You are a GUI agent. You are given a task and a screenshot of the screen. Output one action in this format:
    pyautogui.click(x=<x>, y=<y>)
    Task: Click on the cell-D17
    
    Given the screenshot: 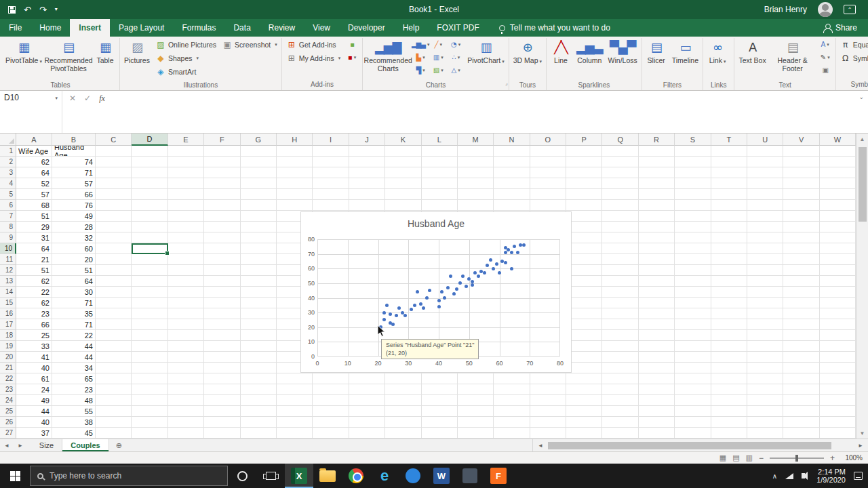 What is the action you would take?
    pyautogui.click(x=149, y=325)
    